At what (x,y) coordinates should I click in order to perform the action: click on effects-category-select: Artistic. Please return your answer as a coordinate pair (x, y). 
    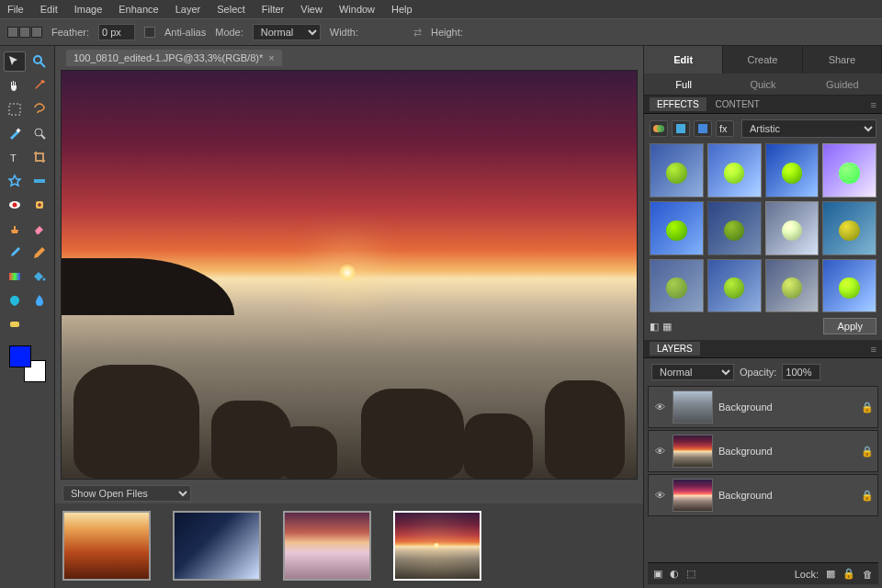
    Looking at the image, I should click on (808, 129).